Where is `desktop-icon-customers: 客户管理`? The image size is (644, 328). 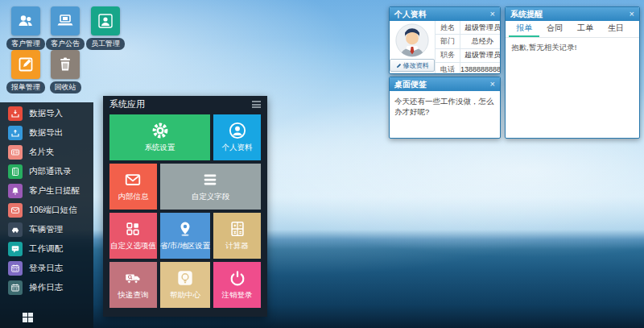
desktop-icon-customers: 客户管理 is located at coordinates (26, 28).